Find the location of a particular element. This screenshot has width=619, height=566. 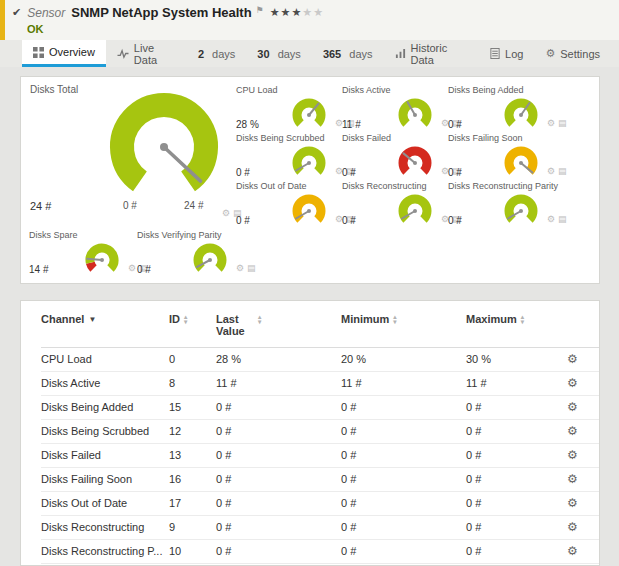

tab-30-days: 30 days is located at coordinates (279, 54).